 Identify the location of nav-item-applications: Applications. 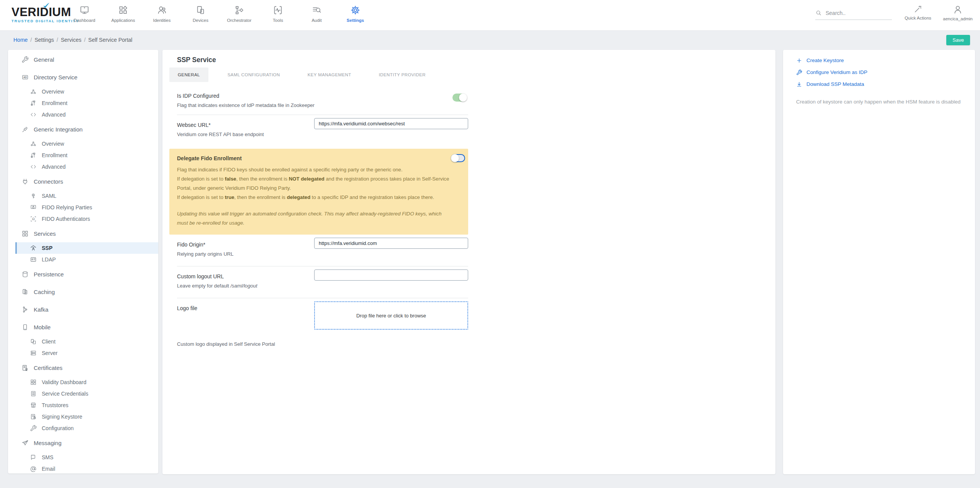
(123, 15).